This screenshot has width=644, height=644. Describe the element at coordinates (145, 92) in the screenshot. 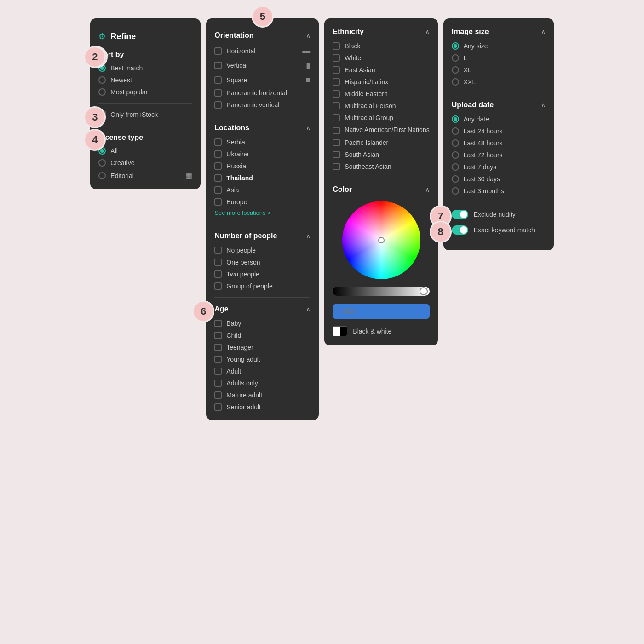

I see `sort-popular: Most popular` at that location.